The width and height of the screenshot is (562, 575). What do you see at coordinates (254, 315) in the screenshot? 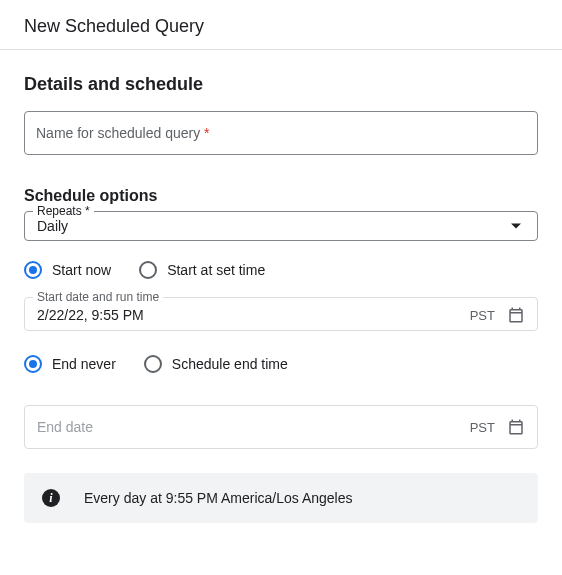
I see `start-date-value: 2/22/22, 9:55 PM` at bounding box center [254, 315].